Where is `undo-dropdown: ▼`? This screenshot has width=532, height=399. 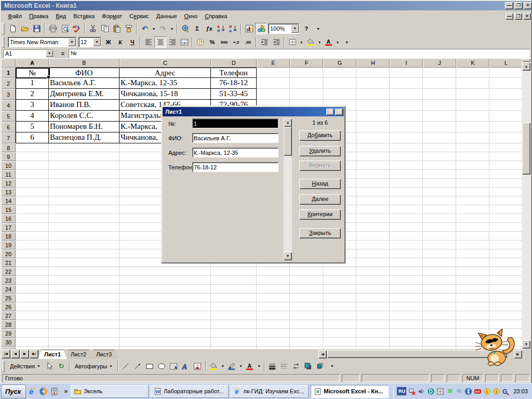
undo-dropdown: ▼ is located at coordinates (154, 29).